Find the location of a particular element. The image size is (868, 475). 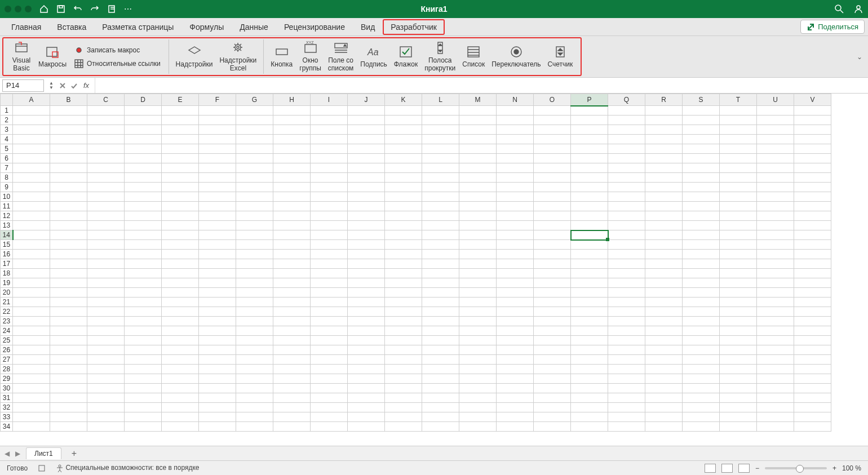

col-header: D is located at coordinates (143, 100).